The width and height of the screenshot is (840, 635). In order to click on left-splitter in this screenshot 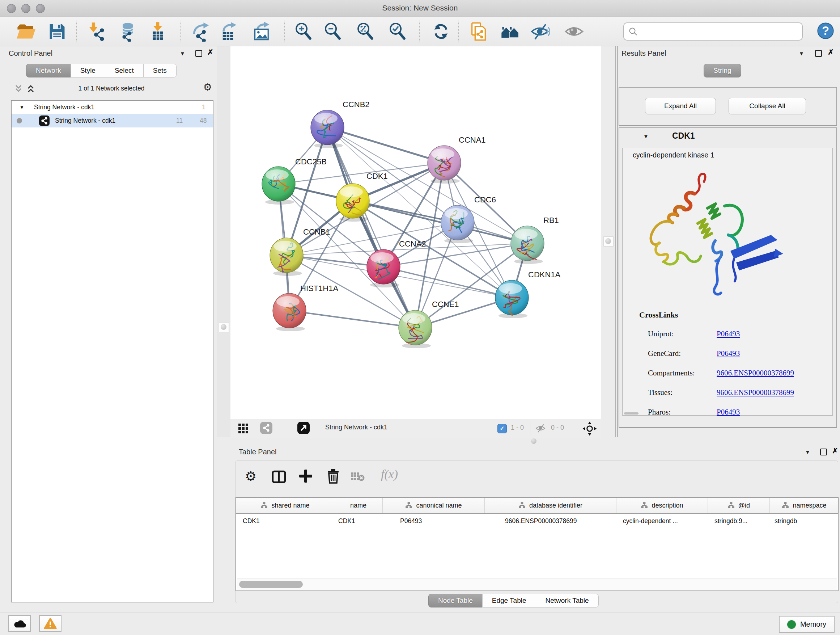, I will do `click(224, 242)`.